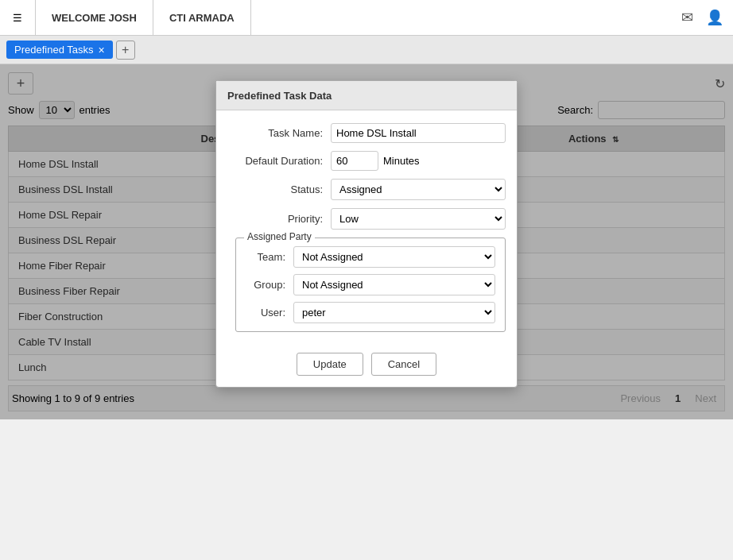  Describe the element at coordinates (366, 160) in the screenshot. I see `duration-row: Default Duration: Minutes` at that location.